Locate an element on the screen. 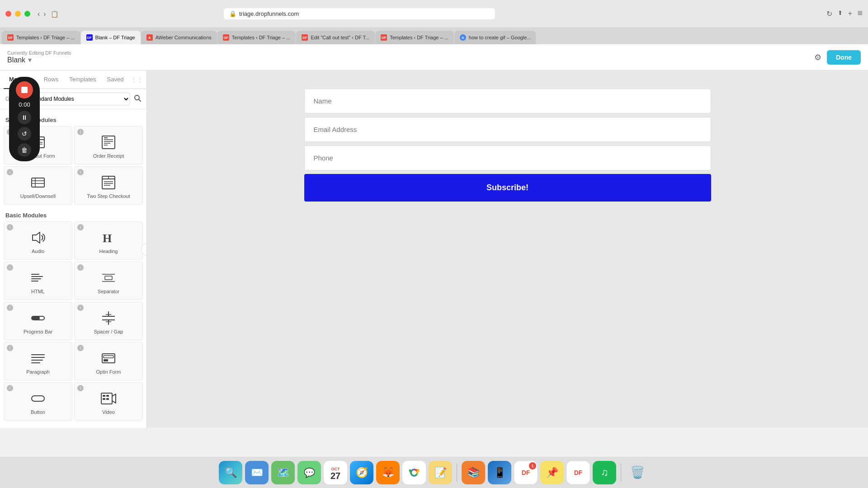 The height and width of the screenshot is (488, 868). dock-finder: 🔍 is located at coordinates (231, 473).